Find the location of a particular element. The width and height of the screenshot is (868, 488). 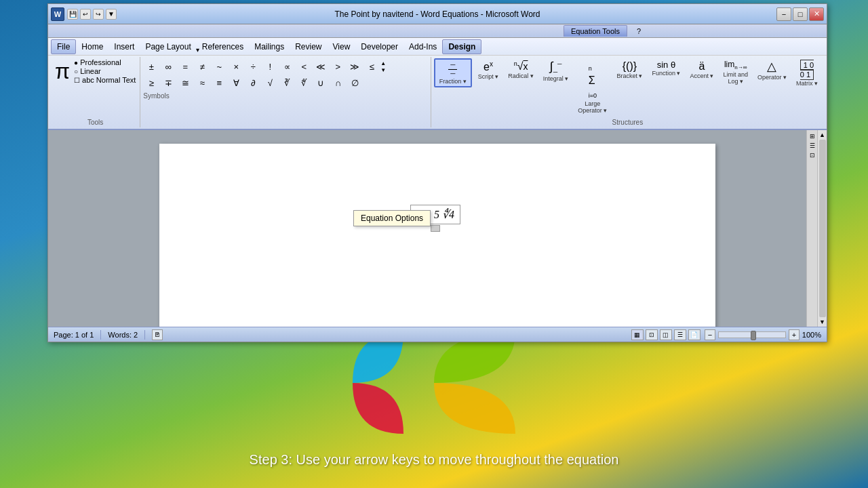

menu-file: File is located at coordinates (64, 47).